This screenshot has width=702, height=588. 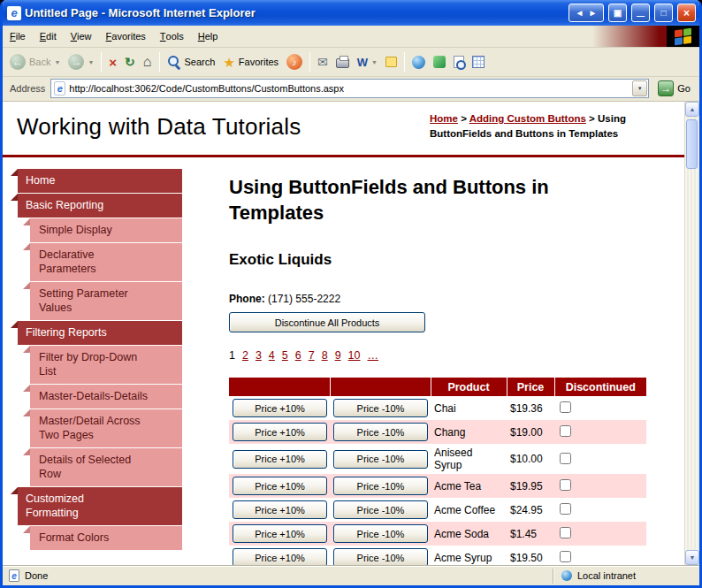 I want to click on scroll-up-button: ▲, so click(x=692, y=110).